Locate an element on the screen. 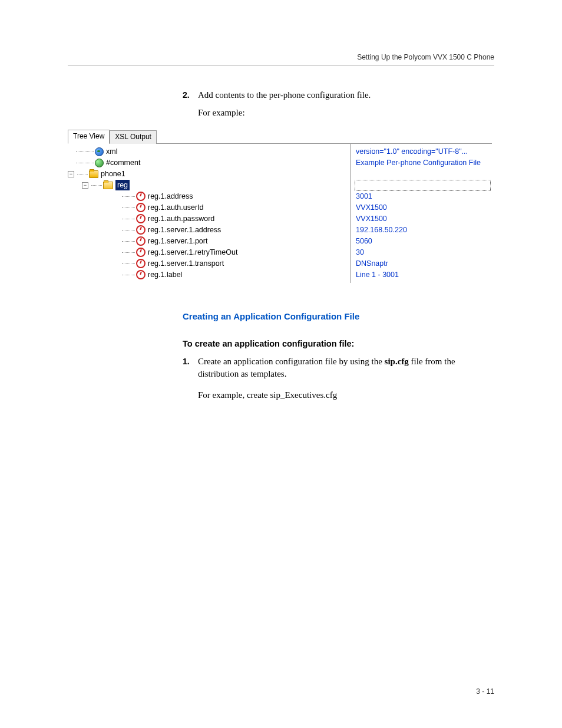 This screenshot has width=562, height=728. folder-icon is located at coordinates (94, 174).